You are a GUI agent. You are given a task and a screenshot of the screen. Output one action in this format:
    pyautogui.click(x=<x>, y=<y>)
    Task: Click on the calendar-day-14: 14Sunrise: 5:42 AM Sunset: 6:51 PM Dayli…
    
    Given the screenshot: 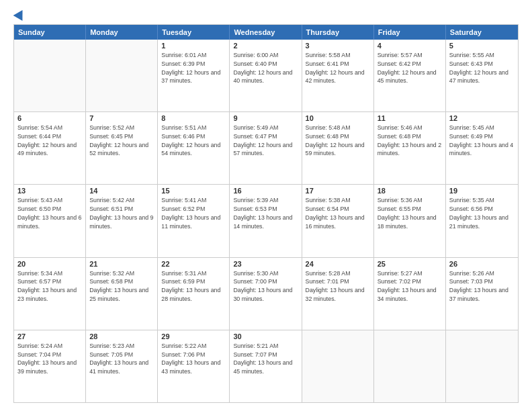 What is the action you would take?
    pyautogui.click(x=122, y=220)
    